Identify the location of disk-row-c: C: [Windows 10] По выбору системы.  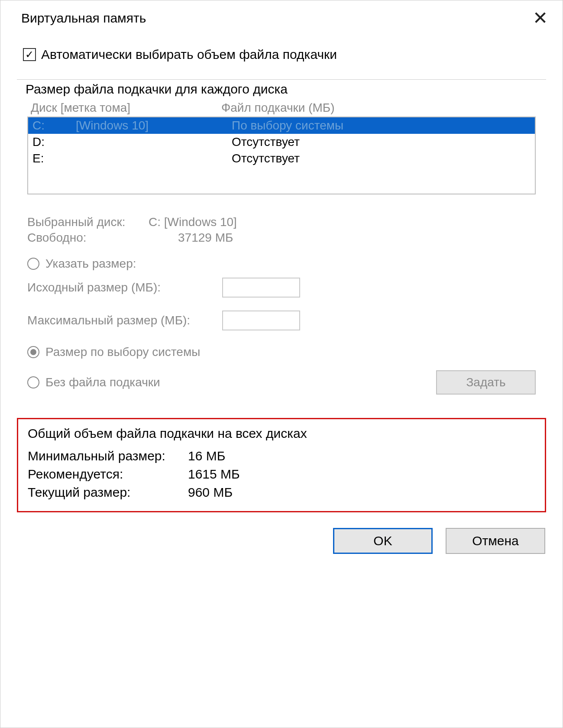
(282, 126).